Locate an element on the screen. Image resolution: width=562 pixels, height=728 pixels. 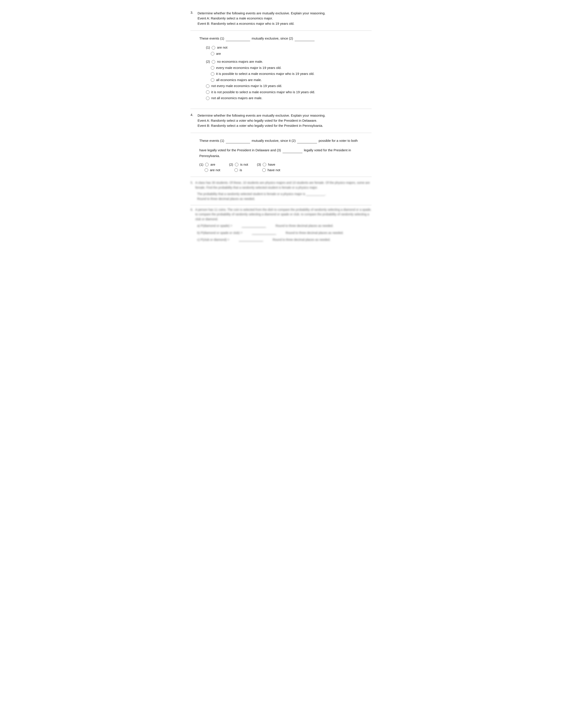
q3-option-2d-label: all economics majors are male. is located at coordinates (239, 80).